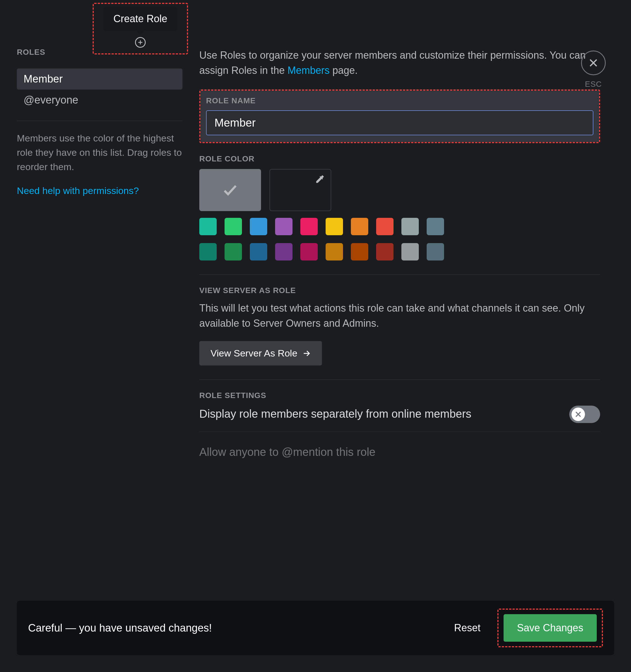 This screenshot has height=672, width=631. Describe the element at coordinates (100, 153) in the screenshot. I see `sidebar-help-text: Members use the color of the highest rol…` at that location.